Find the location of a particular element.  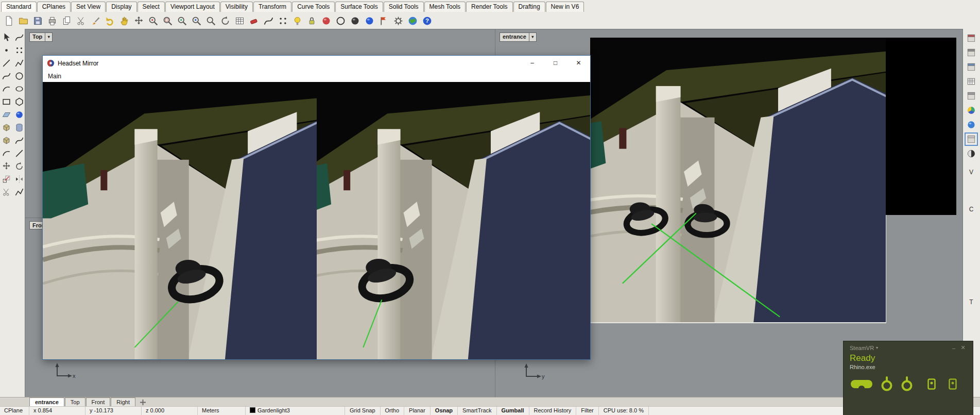

menu-item-transform: Transform is located at coordinates (272, 7).